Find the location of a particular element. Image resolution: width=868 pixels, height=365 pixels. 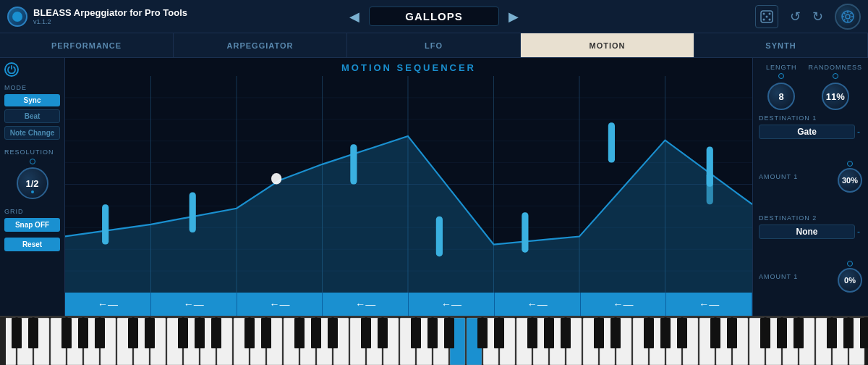

dice-icon is located at coordinates (767, 17).